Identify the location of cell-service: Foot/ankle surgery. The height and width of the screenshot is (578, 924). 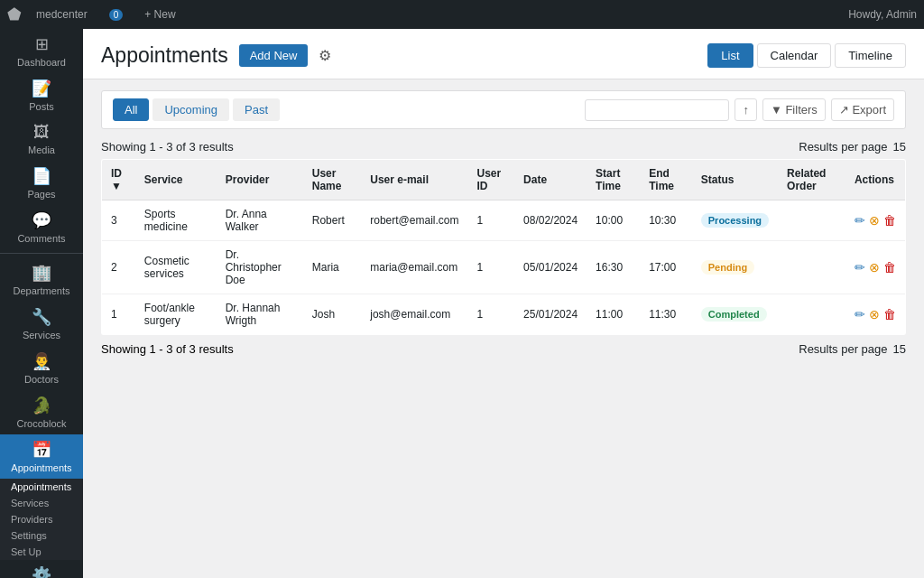
(176, 314).